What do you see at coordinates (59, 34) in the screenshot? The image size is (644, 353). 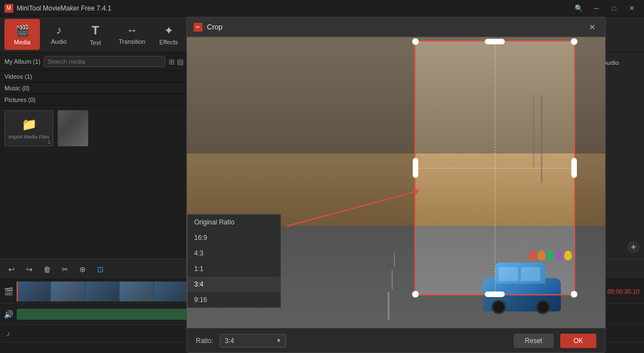 I see `nav-audio: ♪ Audio` at bounding box center [59, 34].